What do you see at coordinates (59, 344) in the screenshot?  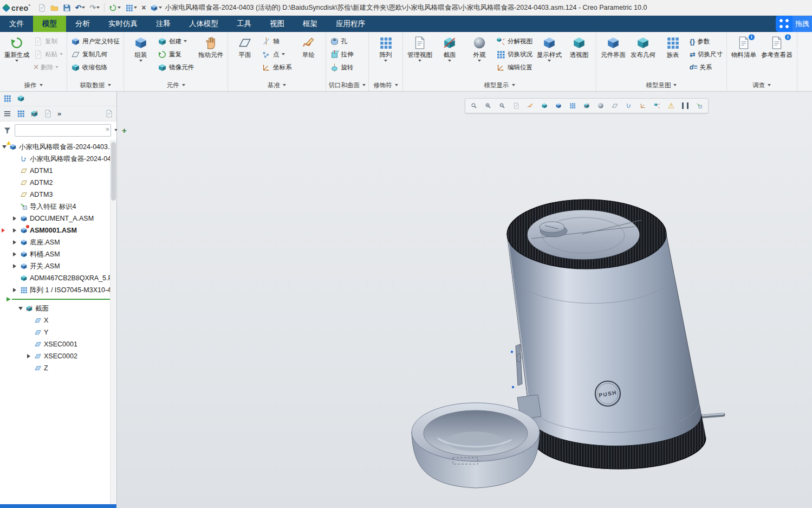 I see `tree-item: XSEC0001` at bounding box center [59, 344].